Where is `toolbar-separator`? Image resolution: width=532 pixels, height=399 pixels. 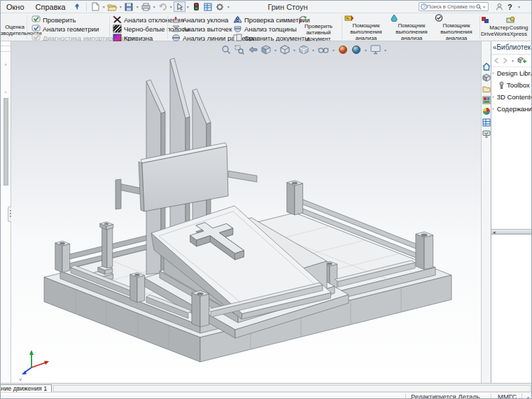 toolbar-separator is located at coordinates (87, 7).